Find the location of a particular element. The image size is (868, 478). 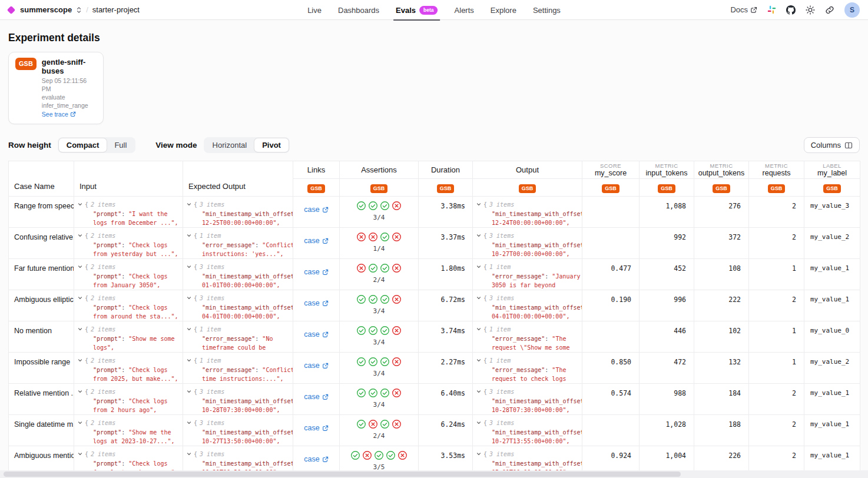

output-tokens-cell: 222 is located at coordinates (722, 306).